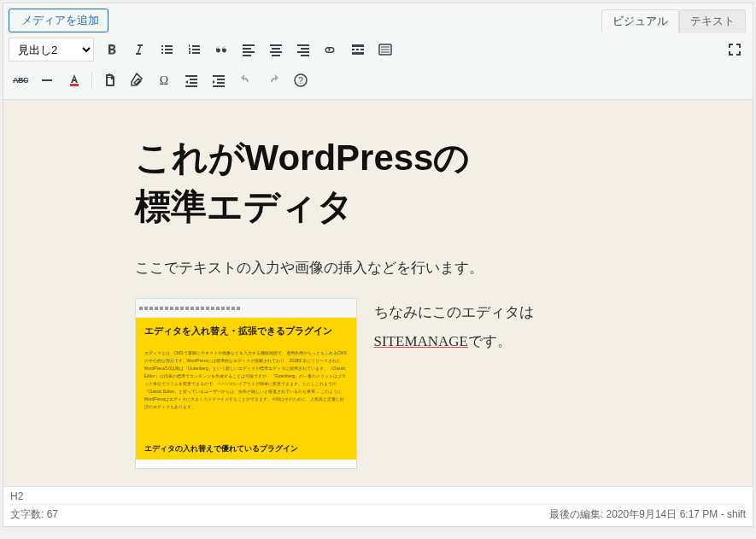 This screenshot has height=539, width=756. I want to click on status-bar: H2 文字数: 67 最後の編集: 2020年9月14日 6:17 PM - s…, so click(378, 506).